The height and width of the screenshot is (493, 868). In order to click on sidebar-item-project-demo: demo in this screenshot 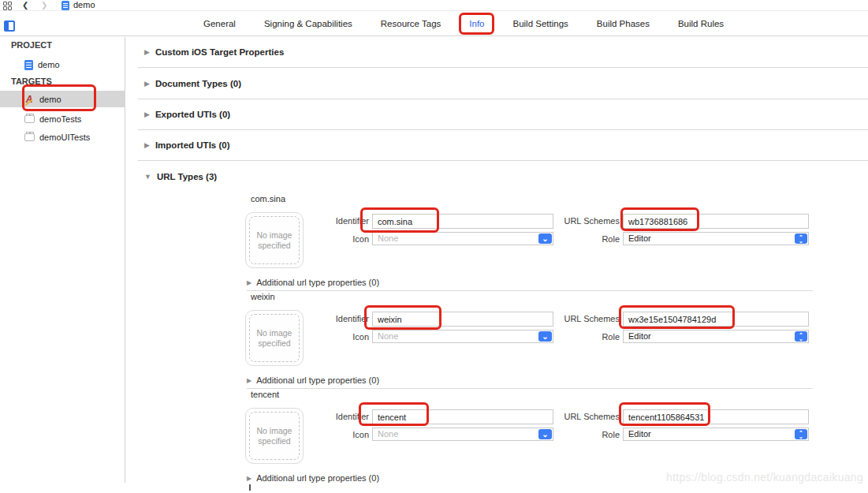, I will do `click(63, 65)`.